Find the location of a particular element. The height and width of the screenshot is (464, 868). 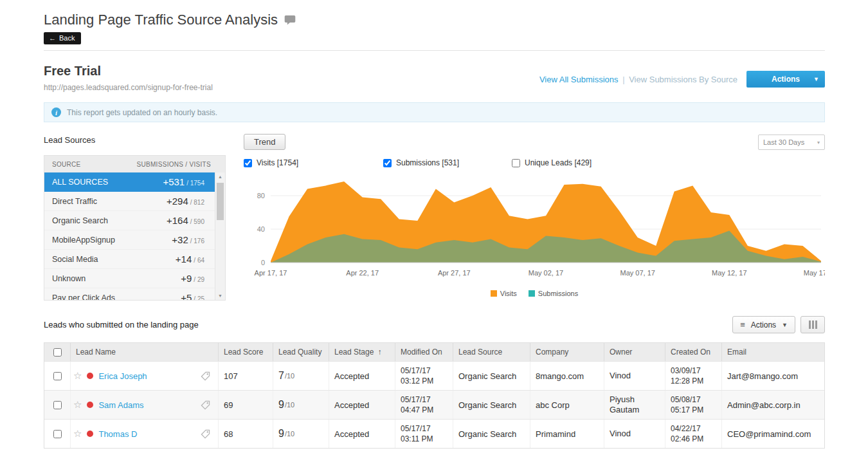

submissions-count: +14 is located at coordinates (184, 259).